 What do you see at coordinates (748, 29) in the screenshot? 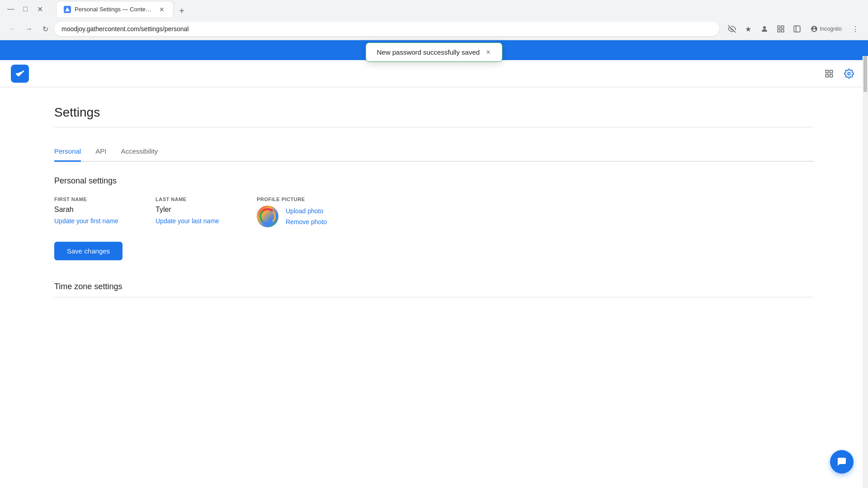
I see `bookmark-icon: ★` at bounding box center [748, 29].